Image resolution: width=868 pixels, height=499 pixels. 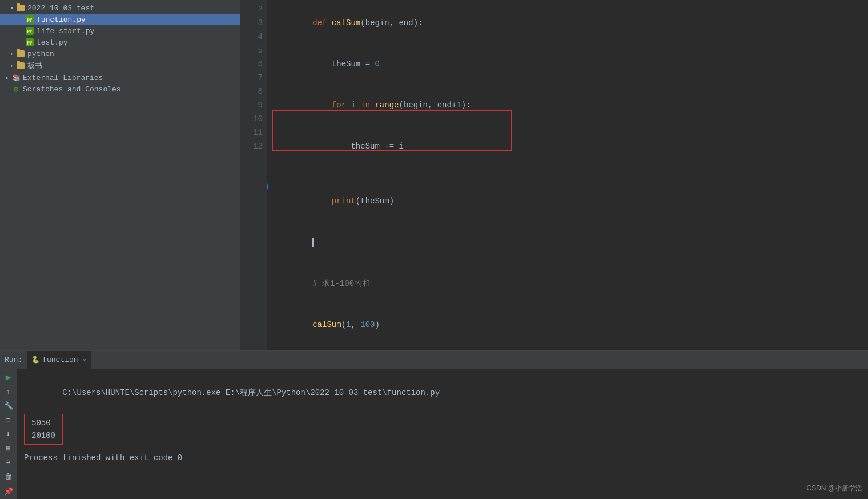 What do you see at coordinates (9, 492) in the screenshot?
I see `run-pin-button: 📌` at bounding box center [9, 492].